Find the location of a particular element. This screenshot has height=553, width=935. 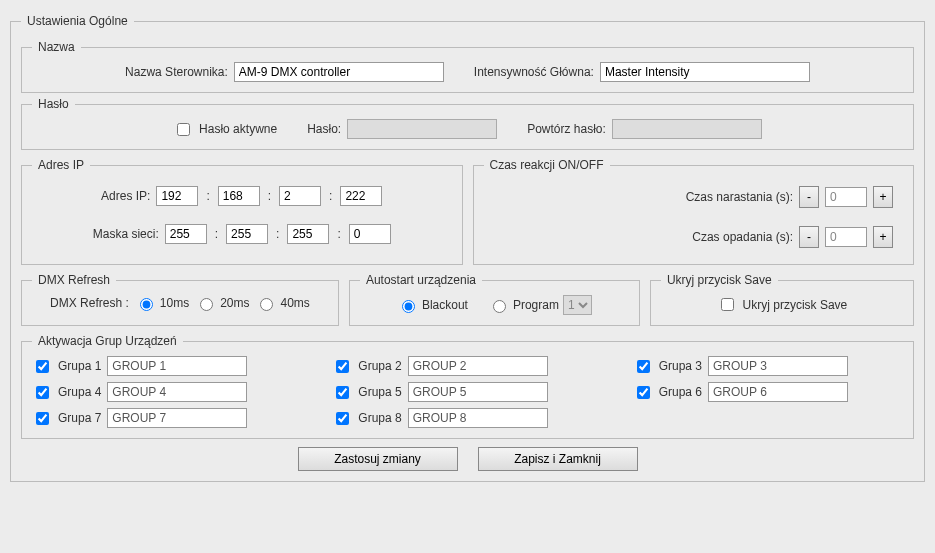

fall-time-input is located at coordinates (846, 237).